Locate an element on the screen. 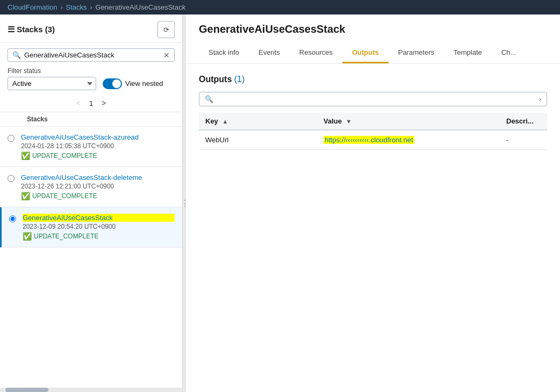 The height and width of the screenshot is (392, 560). output-key: WebUrl is located at coordinates (258, 140).